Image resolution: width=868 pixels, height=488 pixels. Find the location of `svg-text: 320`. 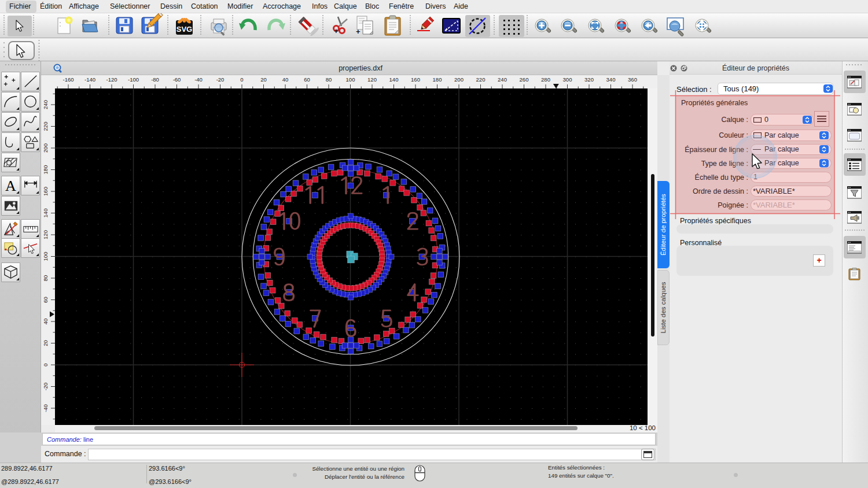

svg-text: 320 is located at coordinates (589, 80).